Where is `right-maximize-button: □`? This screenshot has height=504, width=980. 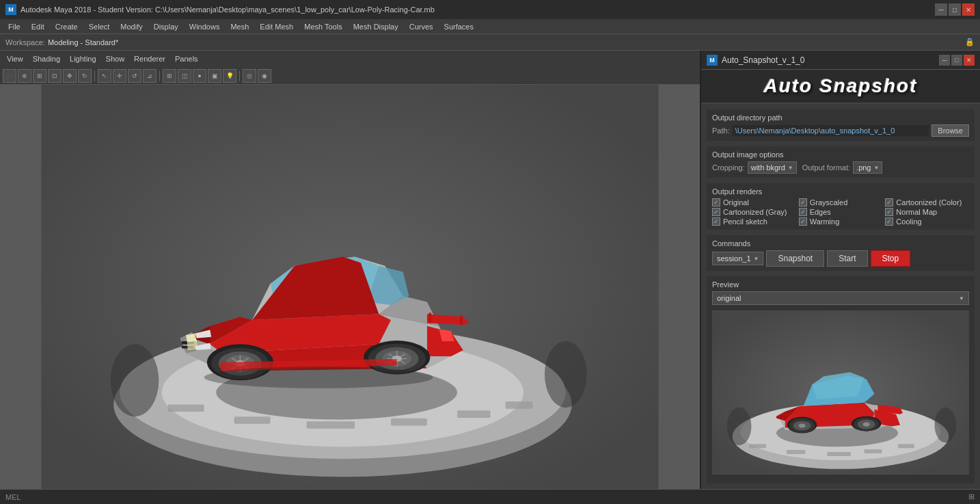 right-maximize-button: □ is located at coordinates (957, 60).